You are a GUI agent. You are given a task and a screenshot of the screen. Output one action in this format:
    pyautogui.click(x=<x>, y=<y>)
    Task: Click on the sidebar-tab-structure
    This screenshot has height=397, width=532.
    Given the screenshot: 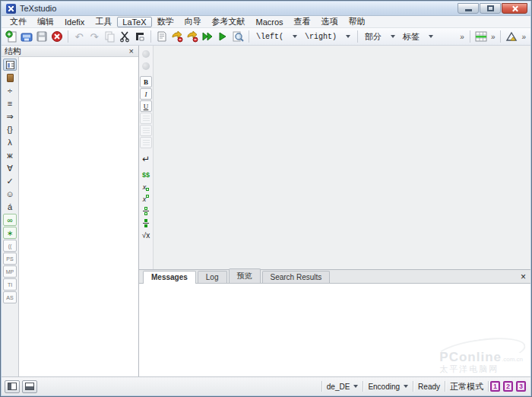 What is the action you would take?
    pyautogui.click(x=10, y=65)
    